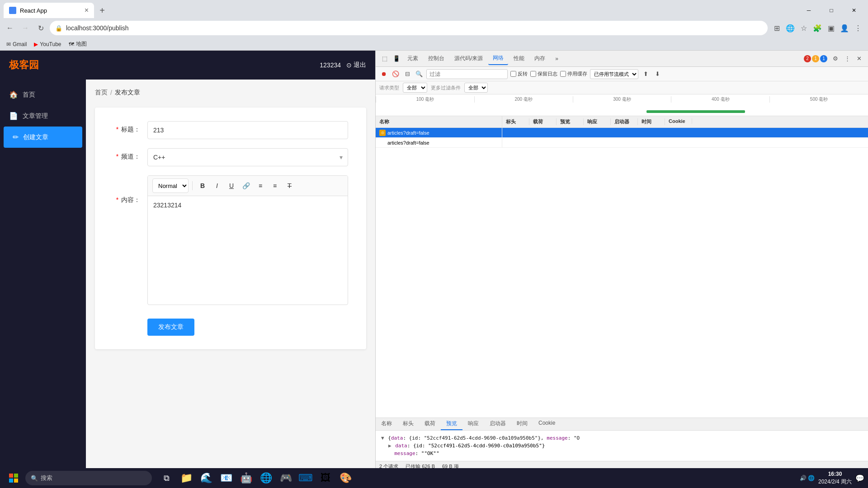  I want to click on browser-tab: R React App ×, so click(49, 10).